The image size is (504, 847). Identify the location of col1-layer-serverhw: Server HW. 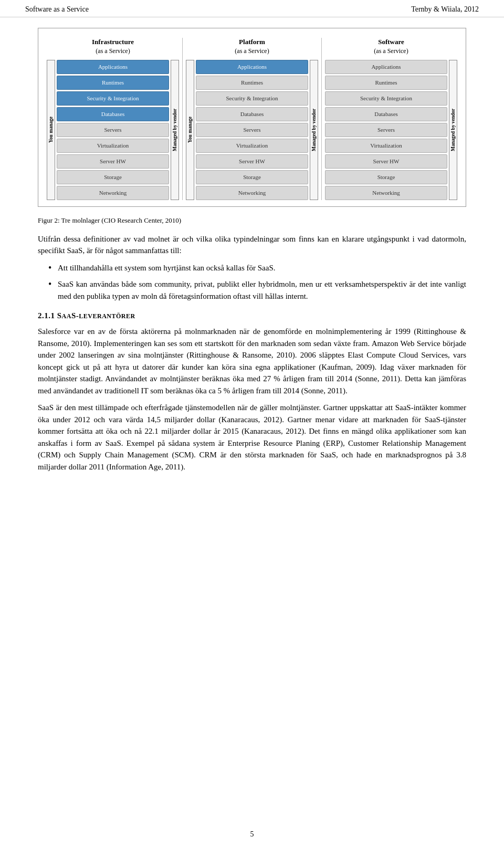
(113, 162).